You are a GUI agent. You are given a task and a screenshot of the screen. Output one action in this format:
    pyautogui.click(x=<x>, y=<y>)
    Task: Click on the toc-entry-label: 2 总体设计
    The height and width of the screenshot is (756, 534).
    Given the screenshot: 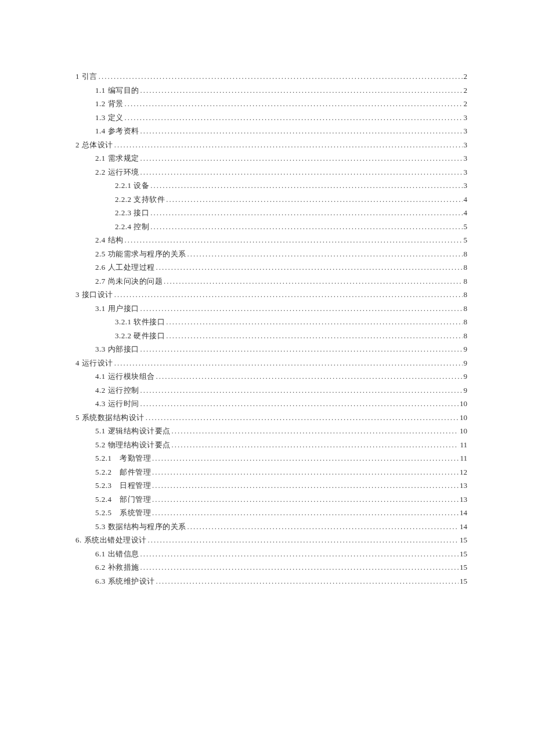 What is the action you would take?
    pyautogui.click(x=94, y=145)
    